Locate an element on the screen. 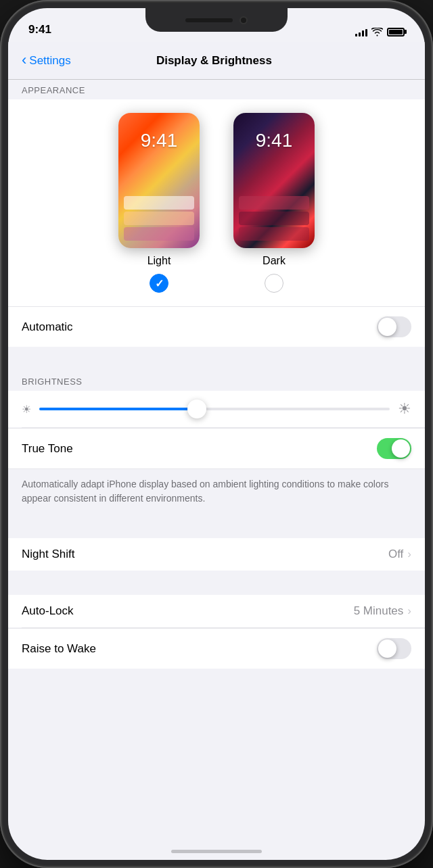 The height and width of the screenshot is (868, 433). appearance-section-header: APPEARANCE is located at coordinates (216, 89).